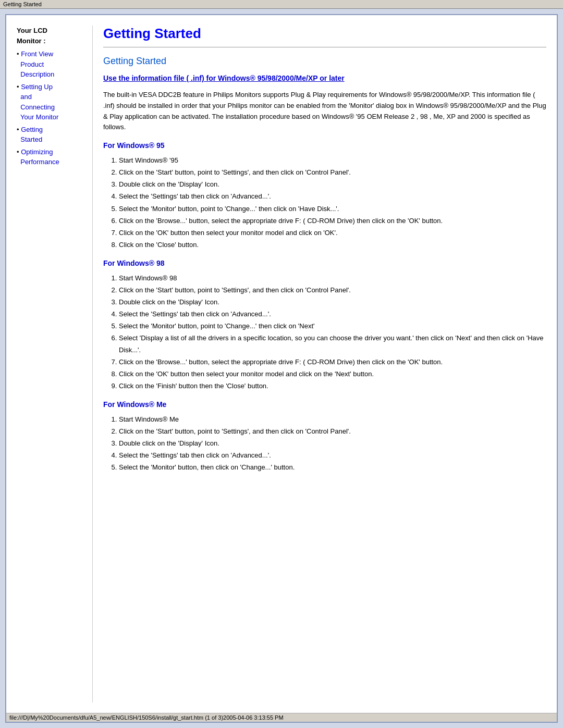 The height and width of the screenshot is (728, 563). What do you see at coordinates (54, 364) in the screenshot?
I see `sidebar: Your LCD Monitor : • Front View Product …` at bounding box center [54, 364].